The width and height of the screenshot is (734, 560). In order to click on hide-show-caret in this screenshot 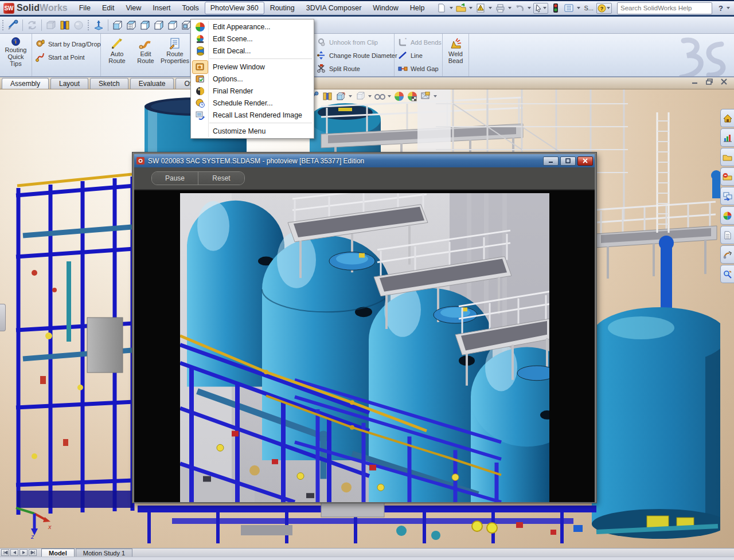, I will do `click(389, 96)`.